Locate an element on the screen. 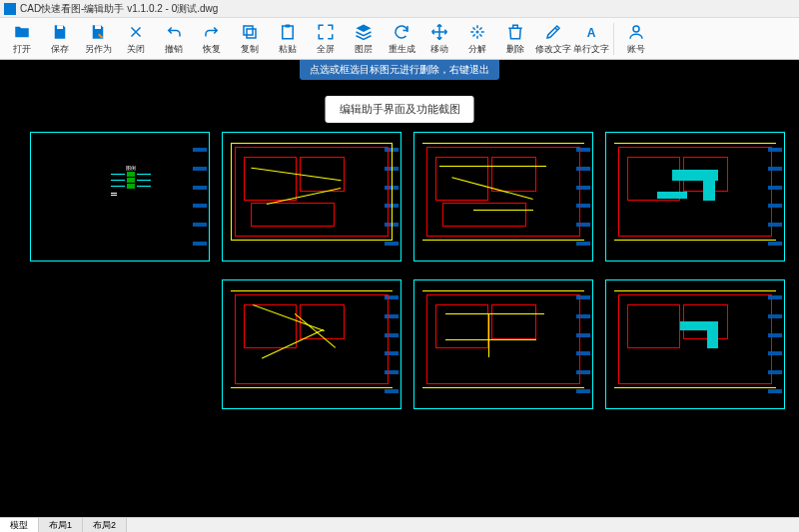  toolbar-label: 分解 is located at coordinates (477, 50).